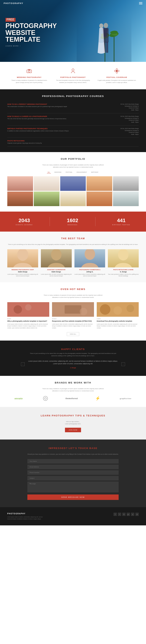  Describe the element at coordinates (73, 132) in the screenshot. I see `table-row: BIRTHDAY PARTIES PHOTOGRAPHY TECHNIQUES …` at that location.